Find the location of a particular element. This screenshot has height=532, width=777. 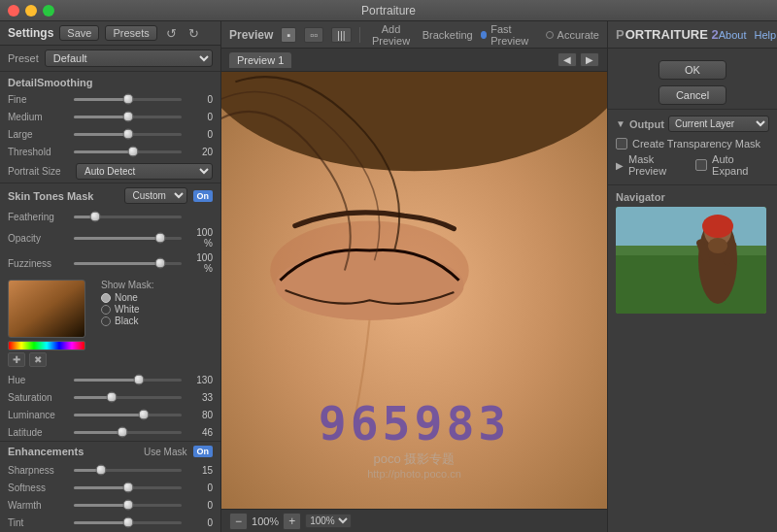

skin-tones-preset-select: Custom is located at coordinates (155, 196).